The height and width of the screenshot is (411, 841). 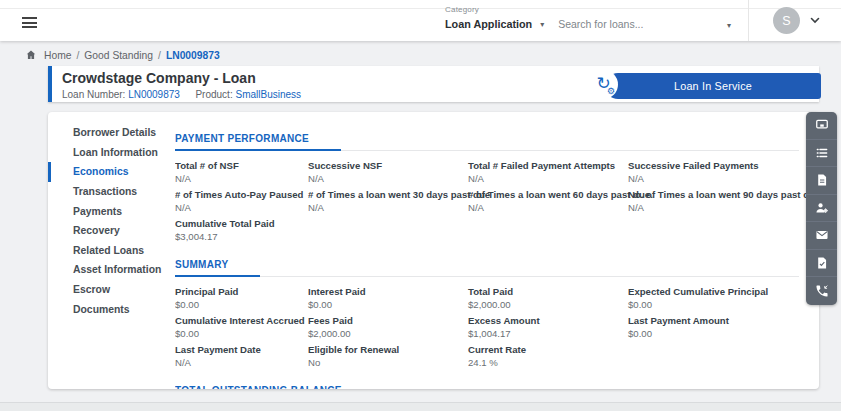 I want to click on user-settings-icon, so click(x=822, y=209).